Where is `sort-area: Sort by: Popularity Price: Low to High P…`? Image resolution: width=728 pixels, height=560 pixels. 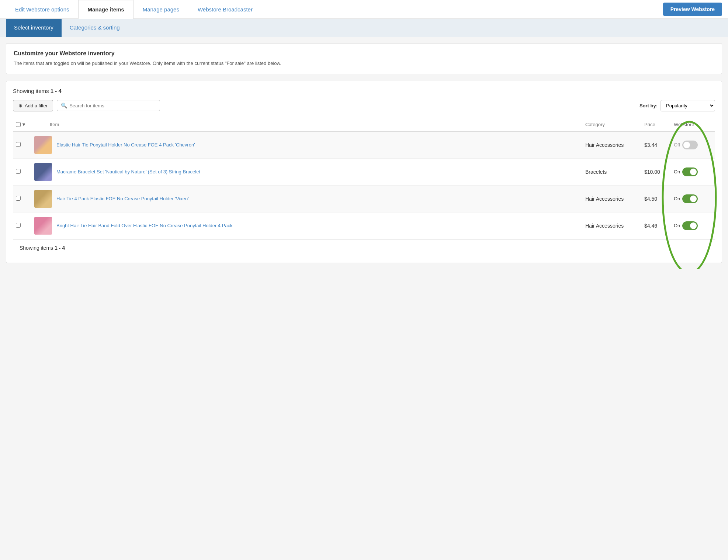
sort-area: Sort by: Popularity Price: Low to High P… is located at coordinates (677, 106).